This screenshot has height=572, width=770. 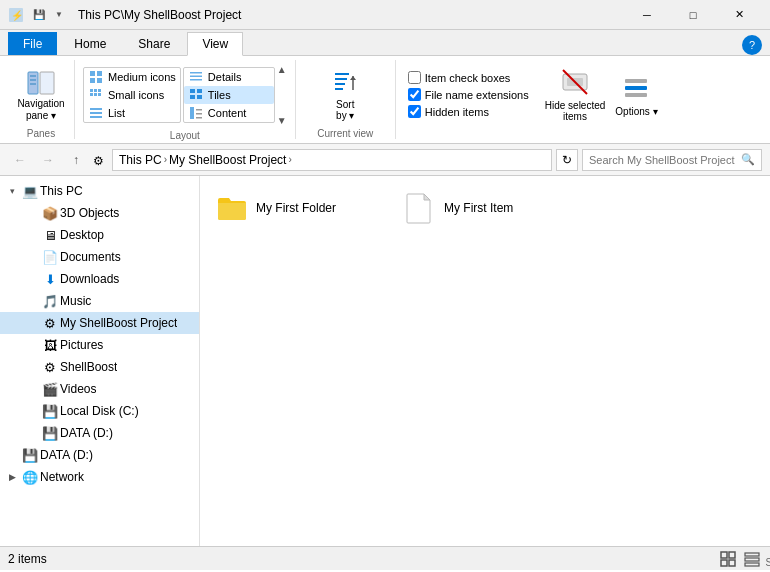 I want to click on item-check-boxes-label: Item check boxes, so click(x=468, y=78).